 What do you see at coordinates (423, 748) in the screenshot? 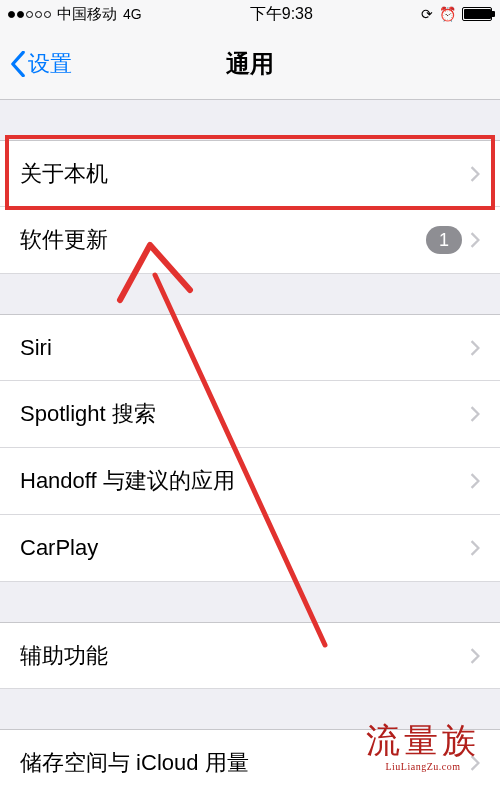
I see `watermark: 流量族 LiuLiangZu.com` at bounding box center [423, 748].